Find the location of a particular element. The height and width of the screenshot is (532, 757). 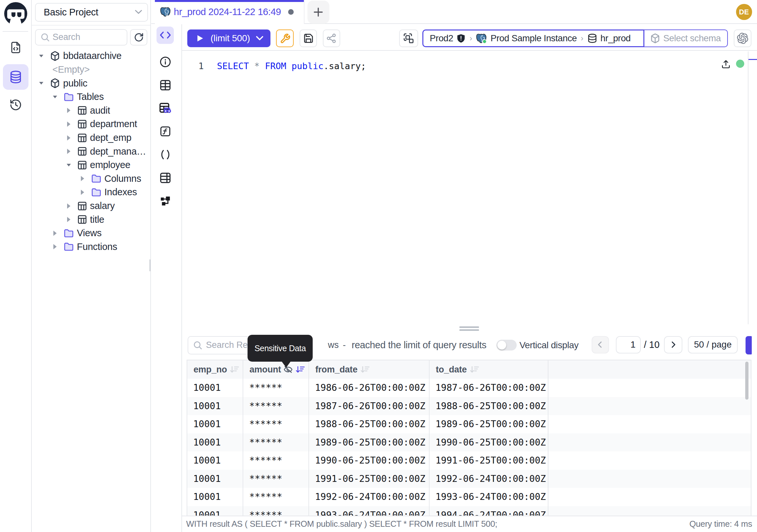

refresh-button is located at coordinates (138, 38).